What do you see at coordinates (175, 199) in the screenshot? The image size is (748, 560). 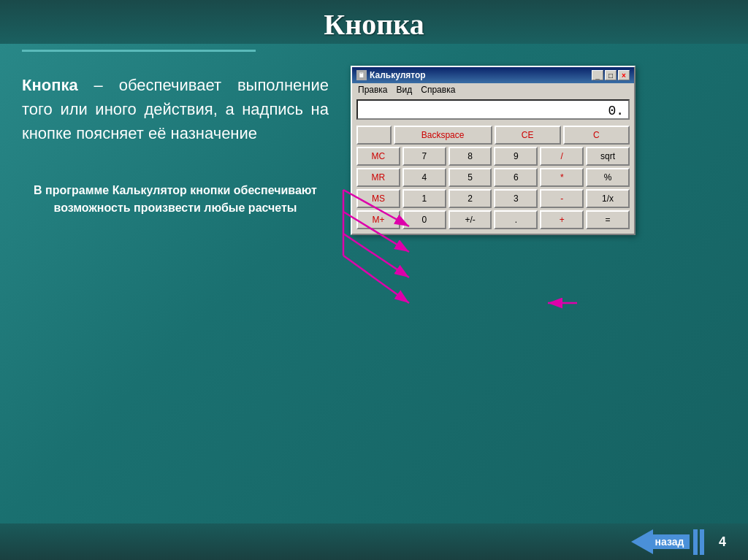 I see `sub-description: В программе Калькулятор кнопки обеспечив…` at bounding box center [175, 199].